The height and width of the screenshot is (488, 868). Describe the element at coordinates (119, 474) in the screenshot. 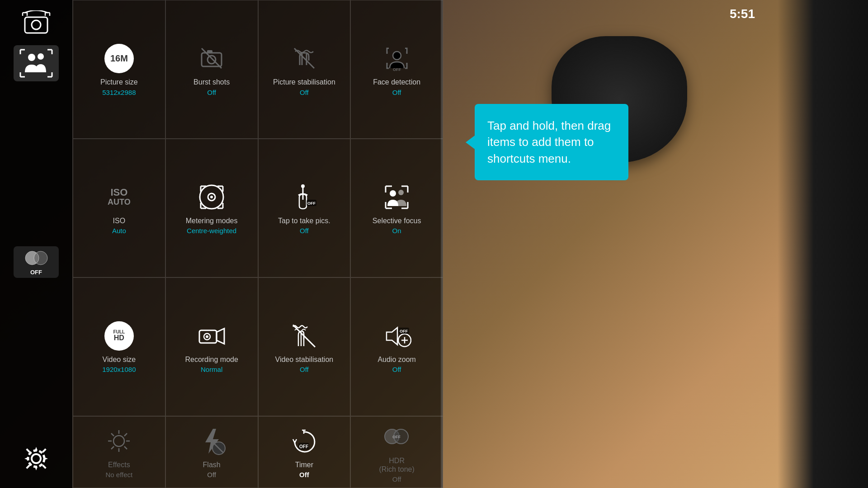

I see `effects-value: No effect` at that location.